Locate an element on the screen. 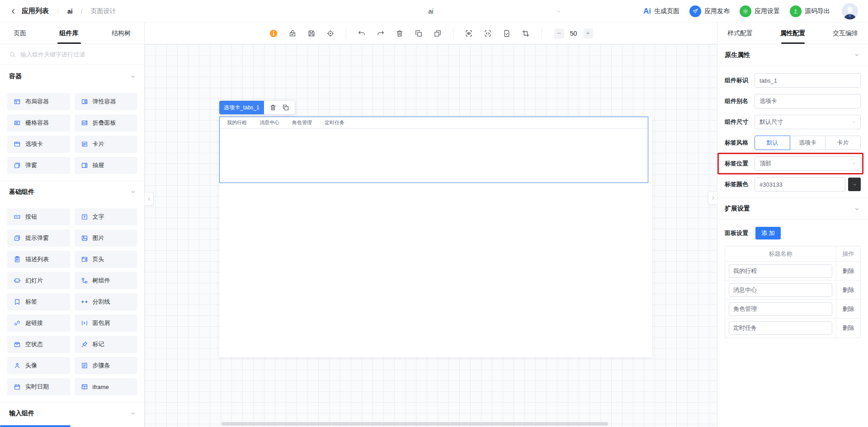 The width and height of the screenshot is (868, 427). tab-style-option: 默认 is located at coordinates (772, 143).